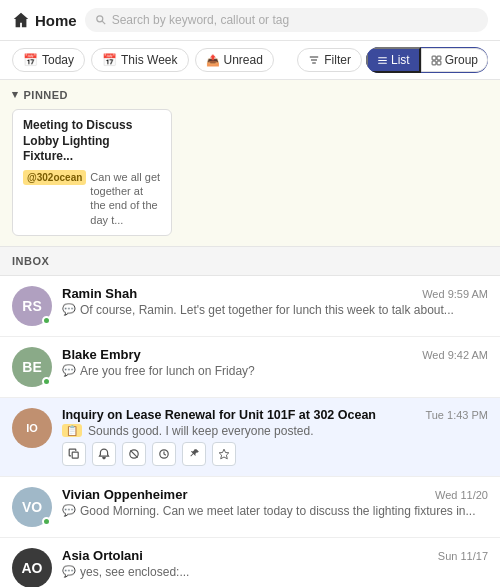  What do you see at coordinates (250, 508) in the screenshot?
I see `table-row: VO Vivian Oppenheimer Wed 11/20 💬 Good M…` at bounding box center [250, 508].